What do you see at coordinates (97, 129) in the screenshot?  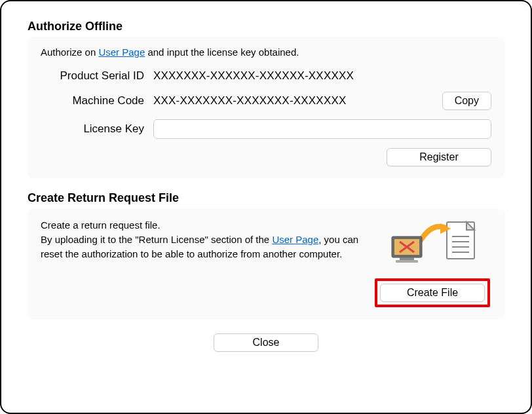 I see `license-label: License Key` at bounding box center [97, 129].